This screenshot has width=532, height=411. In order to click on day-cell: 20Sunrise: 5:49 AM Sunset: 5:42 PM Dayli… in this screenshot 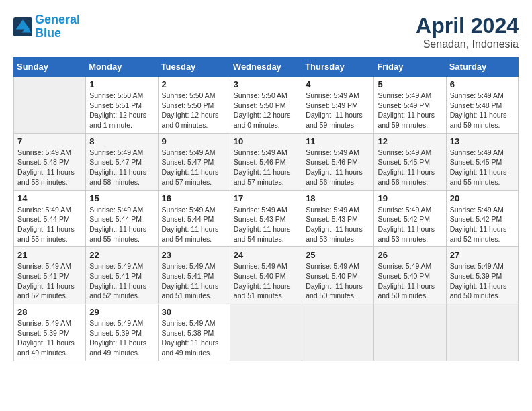, I will do `click(482, 219)`.